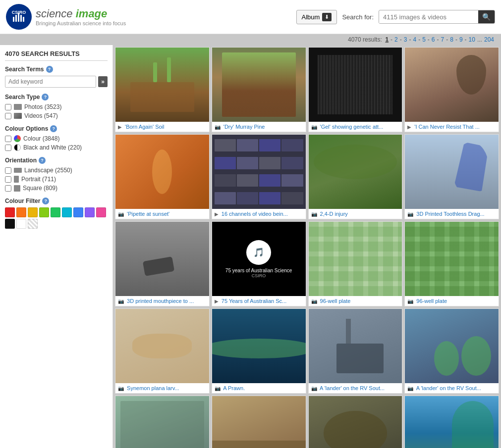  Describe the element at coordinates (10, 224) in the screenshot. I see `swatch-black` at that location.